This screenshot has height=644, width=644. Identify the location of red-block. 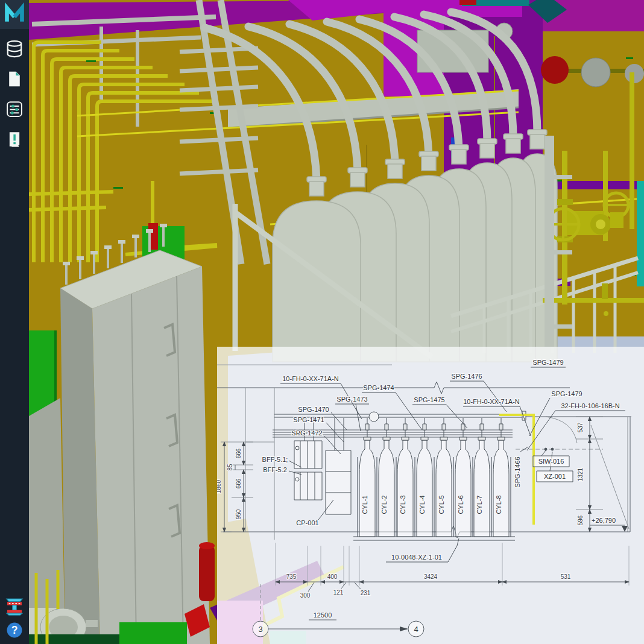
(468, 2).